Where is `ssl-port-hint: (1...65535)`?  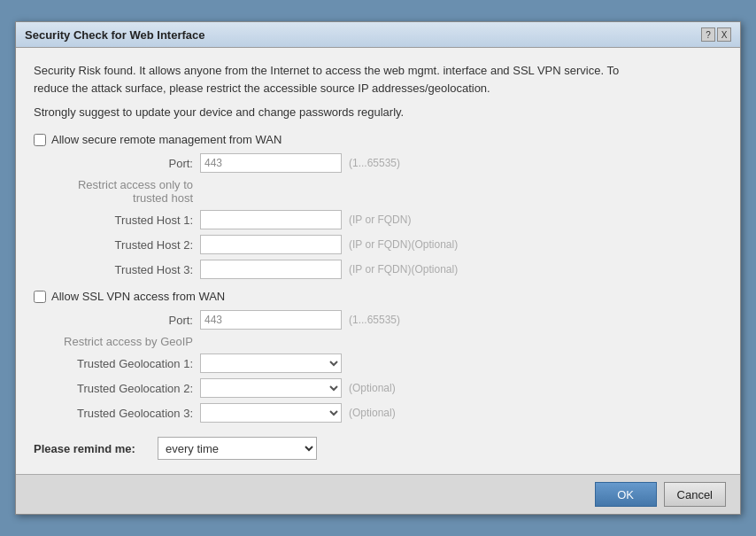 ssl-port-hint: (1...65535) is located at coordinates (374, 320).